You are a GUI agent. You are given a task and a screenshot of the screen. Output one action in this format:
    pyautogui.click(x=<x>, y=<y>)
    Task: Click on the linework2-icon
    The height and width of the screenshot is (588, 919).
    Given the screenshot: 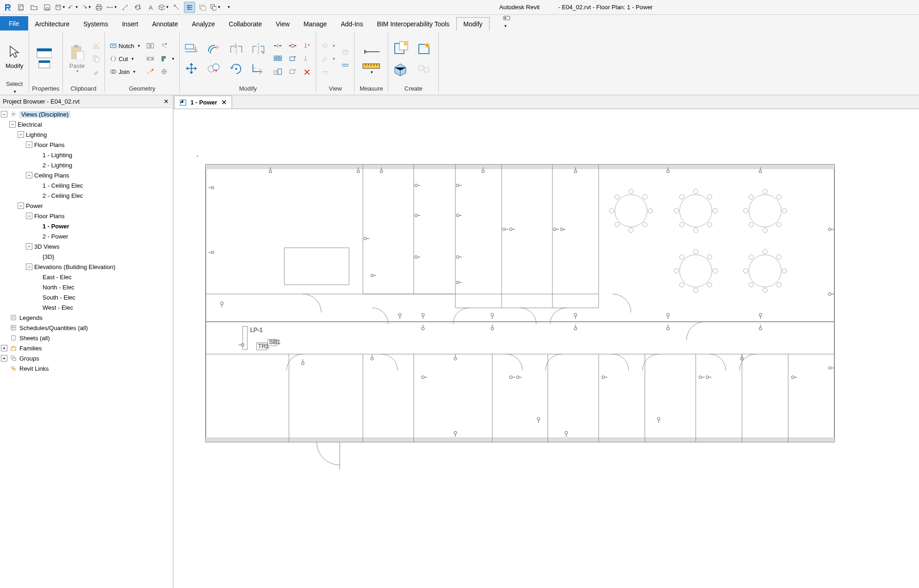 What is the action you would take?
    pyautogui.click(x=345, y=65)
    